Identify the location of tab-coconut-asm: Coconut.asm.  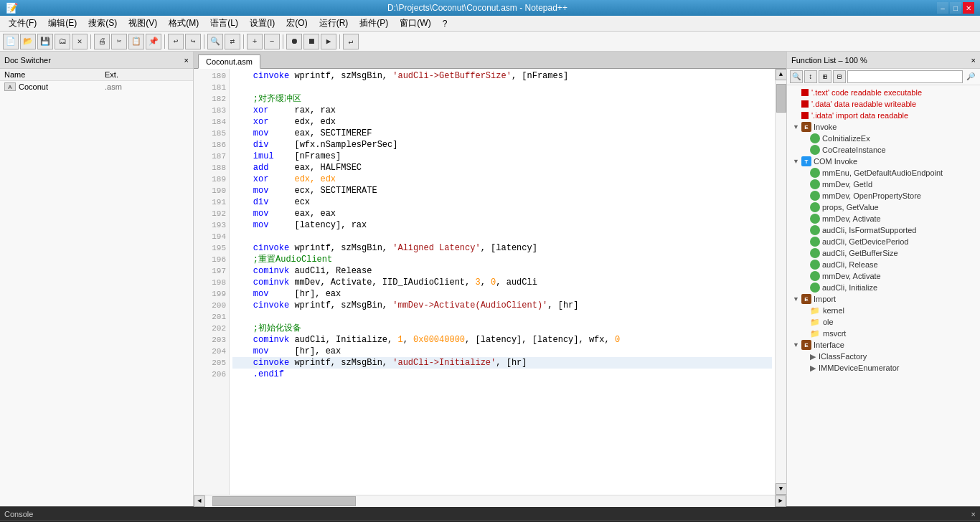
(230, 62).